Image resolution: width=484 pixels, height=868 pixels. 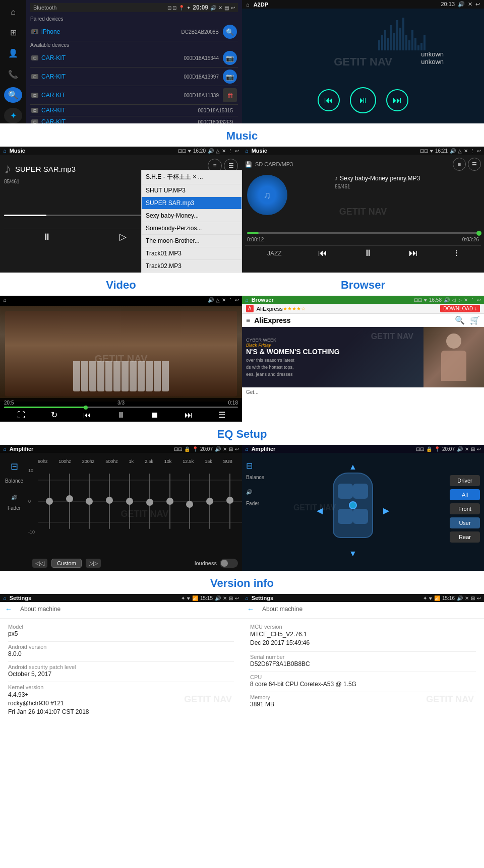 What do you see at coordinates (248, 320) in the screenshot?
I see `browser-hamburger-icon: ≡` at bounding box center [248, 320].